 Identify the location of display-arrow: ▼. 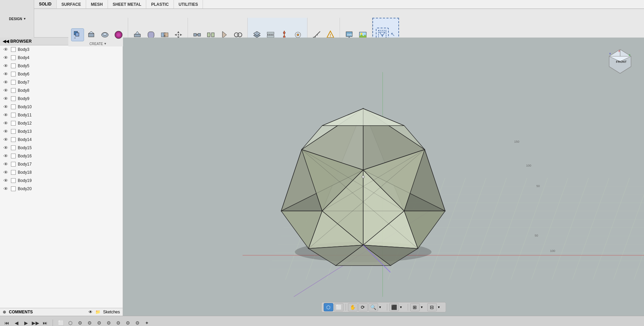
(440, 307).